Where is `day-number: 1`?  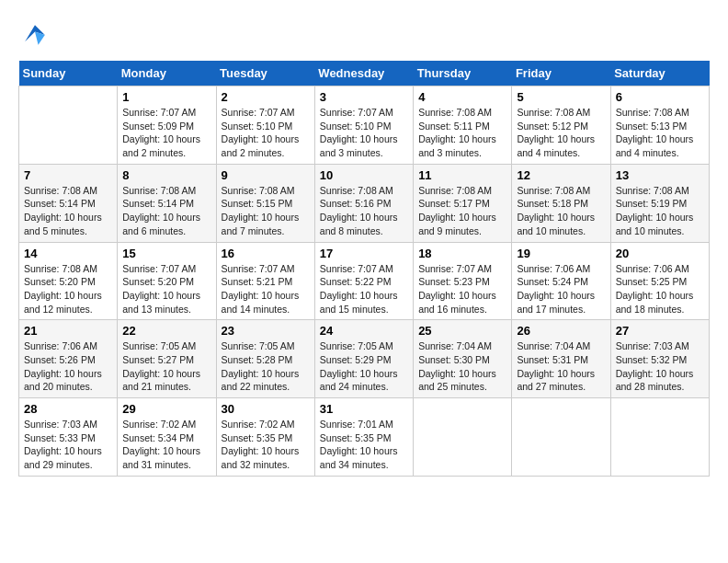
day-number: 1 is located at coordinates (166, 98).